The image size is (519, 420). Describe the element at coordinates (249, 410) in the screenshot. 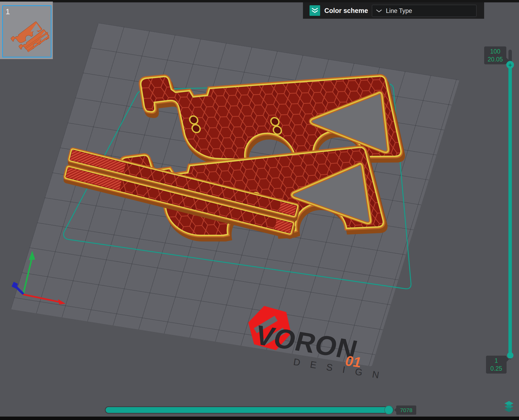

I see `move-slider-fill` at that location.